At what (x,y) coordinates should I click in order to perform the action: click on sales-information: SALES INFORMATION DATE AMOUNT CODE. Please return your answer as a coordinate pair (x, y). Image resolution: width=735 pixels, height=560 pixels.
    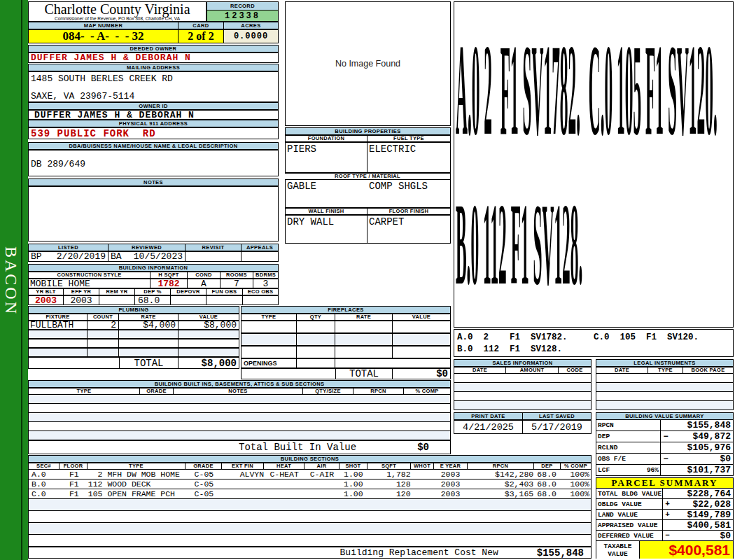
    Looking at the image, I should click on (522, 385).